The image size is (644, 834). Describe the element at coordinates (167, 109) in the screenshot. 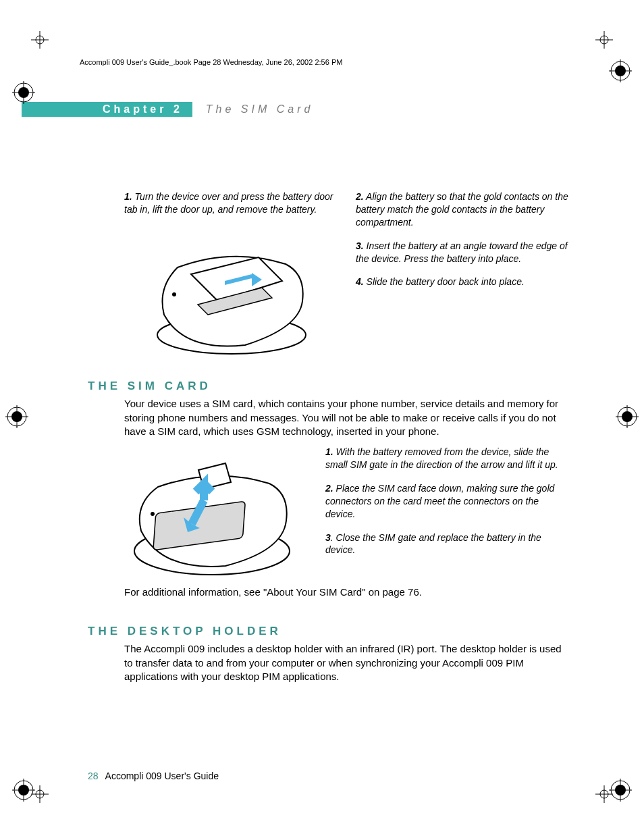

I see `chapter-header: Chapter 2 The SIM Card` at that location.